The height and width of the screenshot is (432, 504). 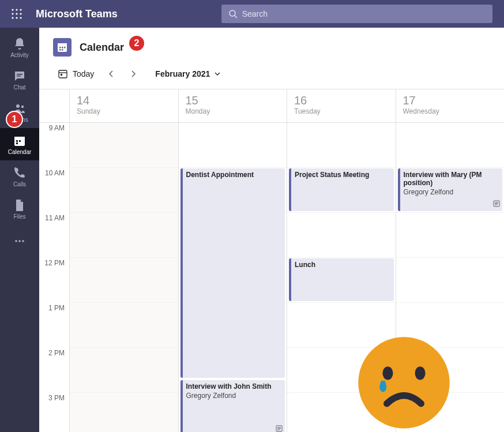 I want to click on calendar-icon, so click(x=20, y=141).